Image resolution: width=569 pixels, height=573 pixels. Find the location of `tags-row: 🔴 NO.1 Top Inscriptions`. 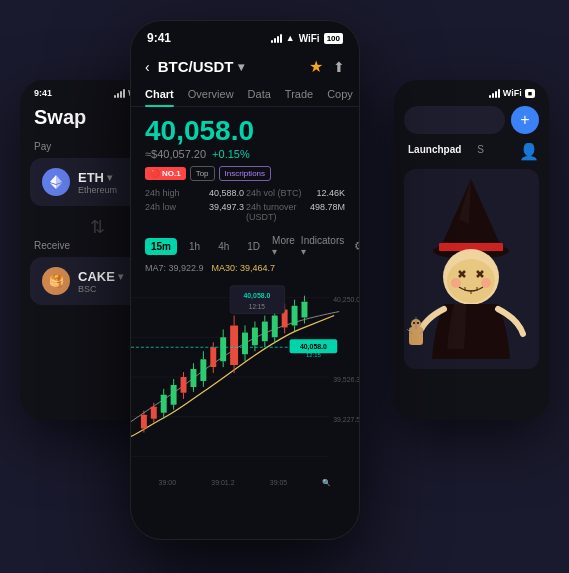

tags-row: 🔴 NO.1 Top Inscriptions is located at coordinates (245, 174).